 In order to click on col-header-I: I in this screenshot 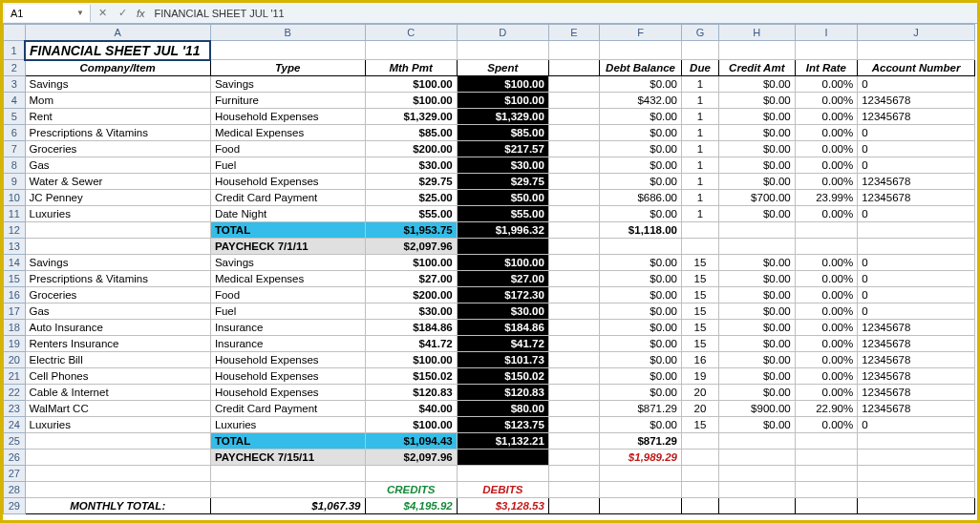, I will do `click(825, 32)`.